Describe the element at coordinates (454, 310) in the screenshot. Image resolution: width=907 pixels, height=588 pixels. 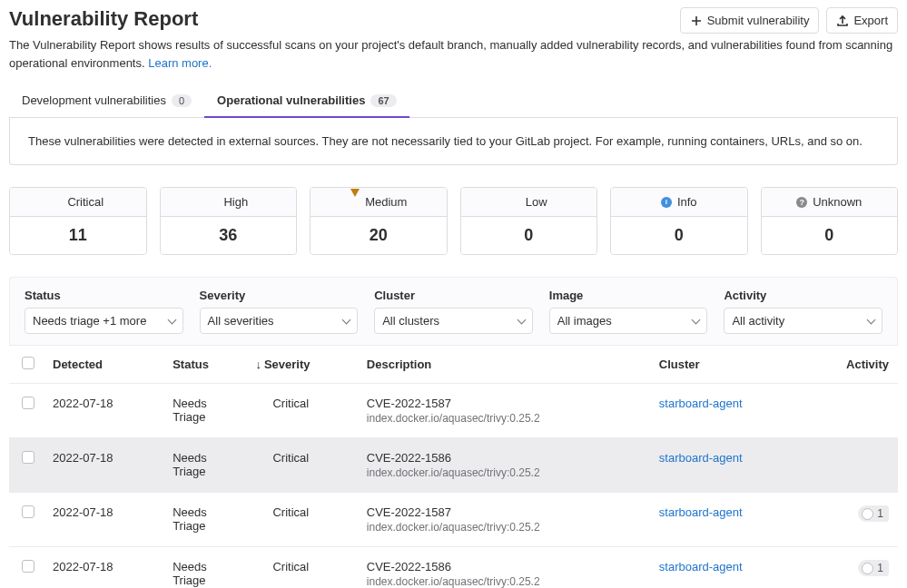
I see `filters-bar: Status Needs triage +1 more Severity All…` at that location.